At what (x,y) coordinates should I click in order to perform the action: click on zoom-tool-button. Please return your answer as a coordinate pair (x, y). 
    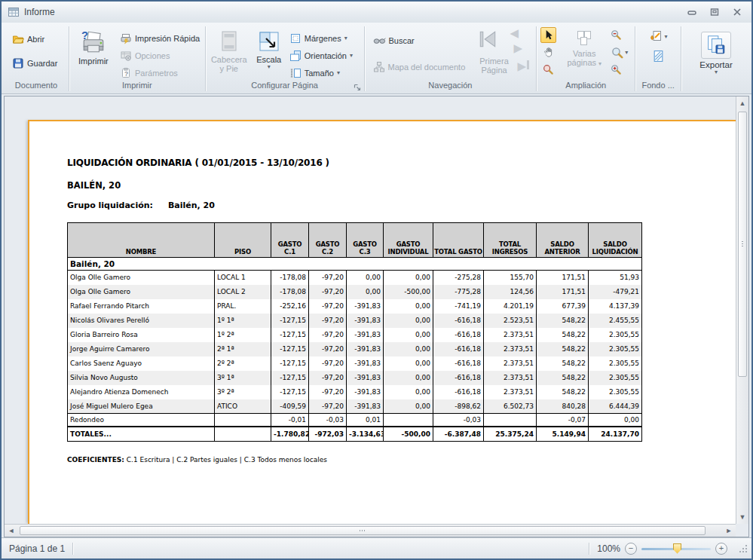
    Looking at the image, I should click on (549, 69).